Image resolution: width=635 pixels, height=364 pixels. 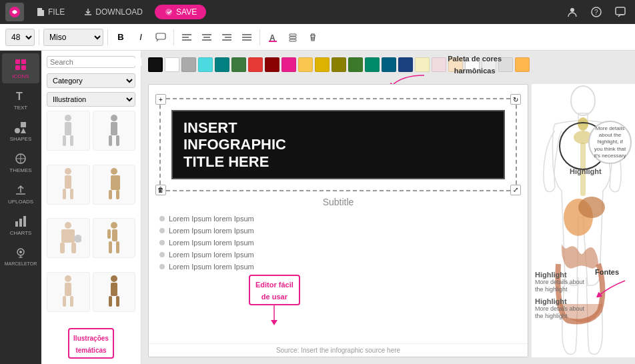 I want to click on color-swatch-lightpink, so click(x=439, y=65).